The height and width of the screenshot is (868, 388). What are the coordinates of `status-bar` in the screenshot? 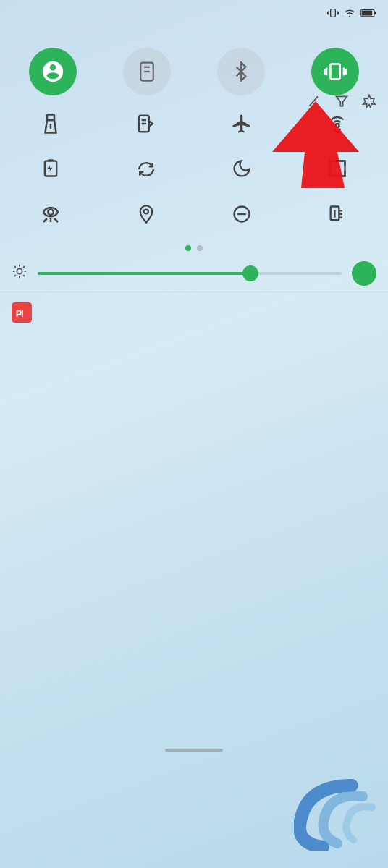 It's located at (194, 12).